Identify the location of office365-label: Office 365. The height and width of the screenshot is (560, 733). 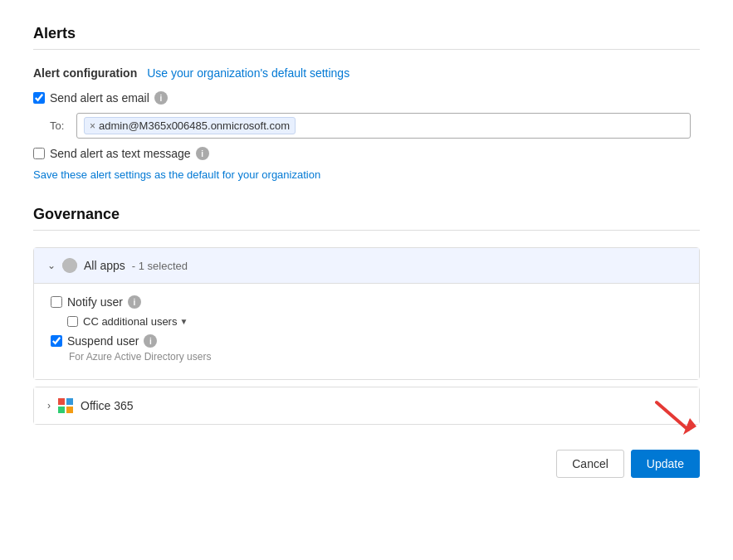
(107, 406).